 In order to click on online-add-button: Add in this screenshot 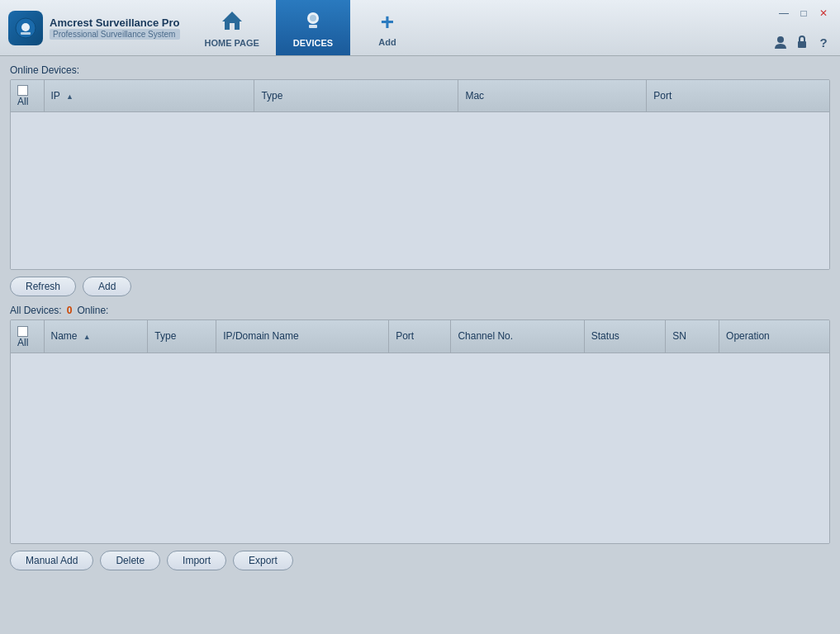, I will do `click(107, 286)`.